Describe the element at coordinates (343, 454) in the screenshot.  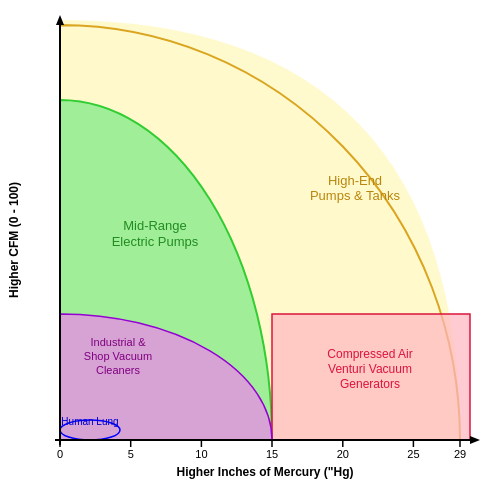
I see `x-tick-20: 20` at that location.